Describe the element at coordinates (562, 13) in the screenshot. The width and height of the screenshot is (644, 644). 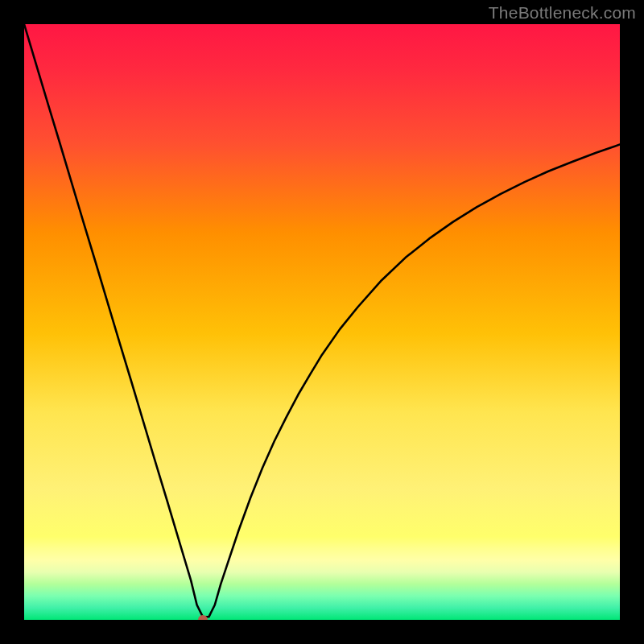
I see `attribution-text: TheBottleneck.com` at that location.